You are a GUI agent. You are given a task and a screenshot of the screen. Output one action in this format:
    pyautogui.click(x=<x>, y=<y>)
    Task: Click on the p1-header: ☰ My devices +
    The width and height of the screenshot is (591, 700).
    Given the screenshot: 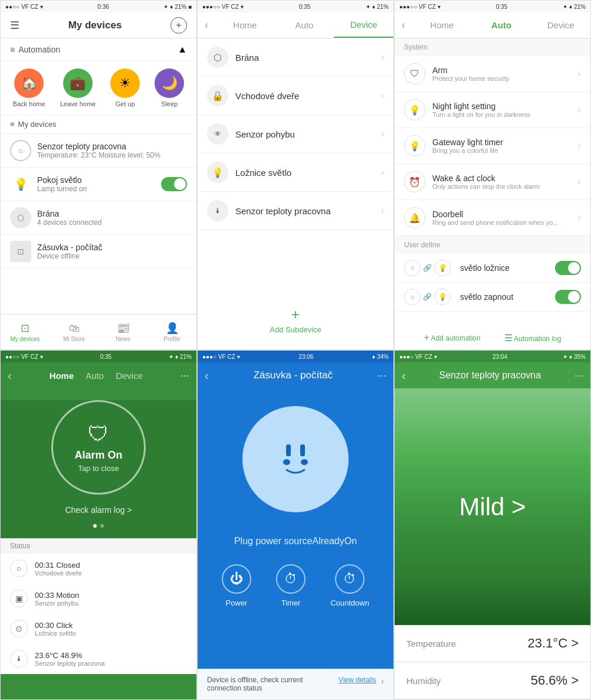 What is the action you would take?
    pyautogui.click(x=98, y=25)
    